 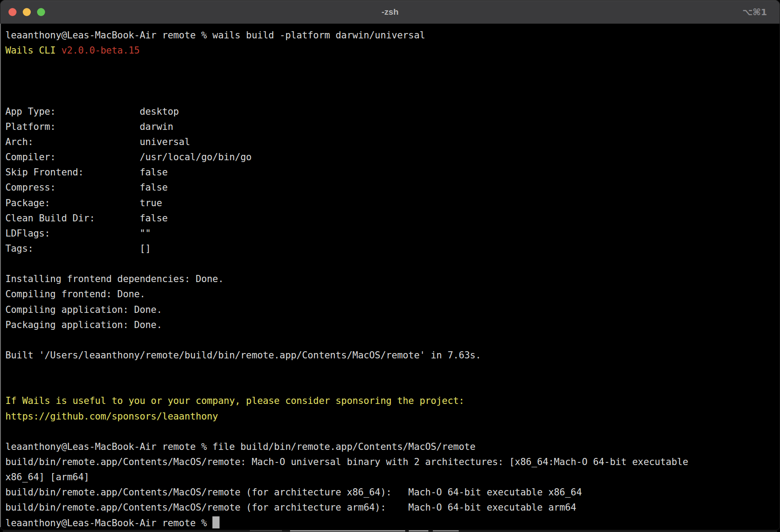 What do you see at coordinates (390, 447) in the screenshot?
I see `terminal-line: leaanthony@Leas-MacBook-Air remote % fil…` at bounding box center [390, 447].